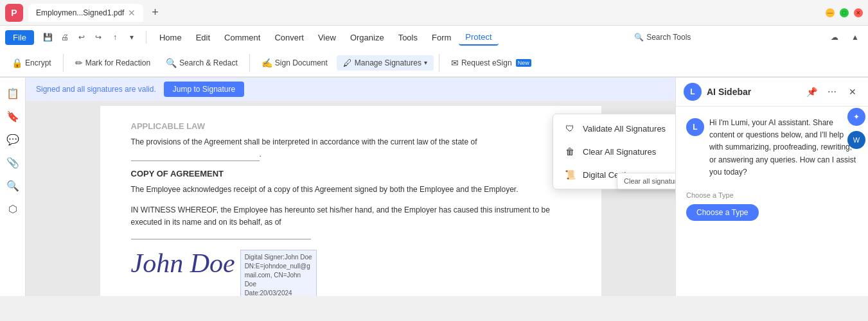 Image resolution: width=868 pixels, height=321 pixels. What do you see at coordinates (639, 37) in the screenshot?
I see `search-tools-icon: 🔍` at bounding box center [639, 37].